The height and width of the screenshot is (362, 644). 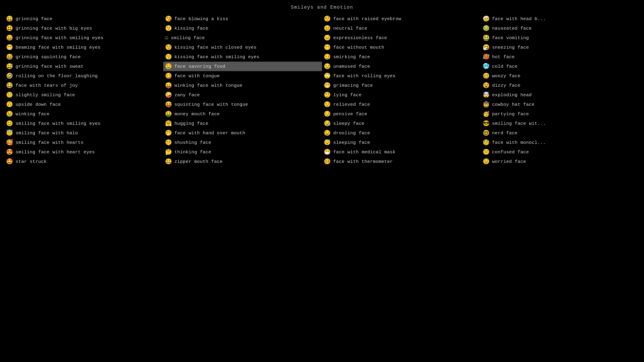 What do you see at coordinates (506, 86) in the screenshot?
I see `emoji-label: dizzy face` at bounding box center [506, 86].